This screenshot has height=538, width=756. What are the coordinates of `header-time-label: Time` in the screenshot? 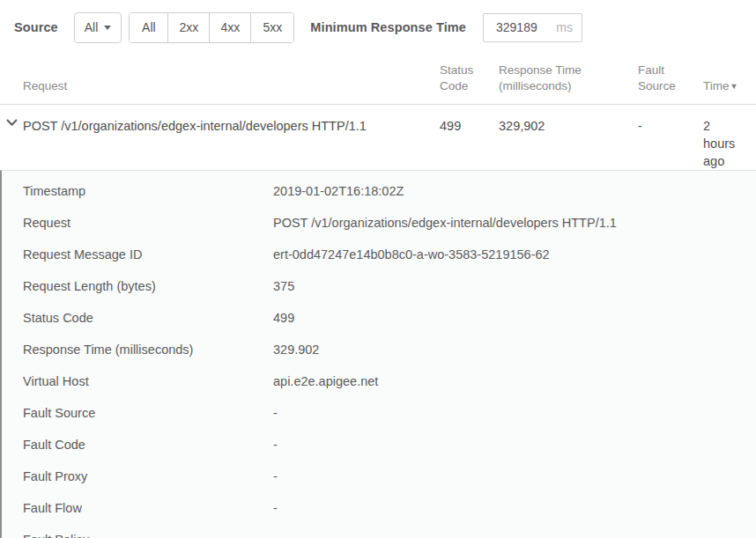 It's located at (716, 86).